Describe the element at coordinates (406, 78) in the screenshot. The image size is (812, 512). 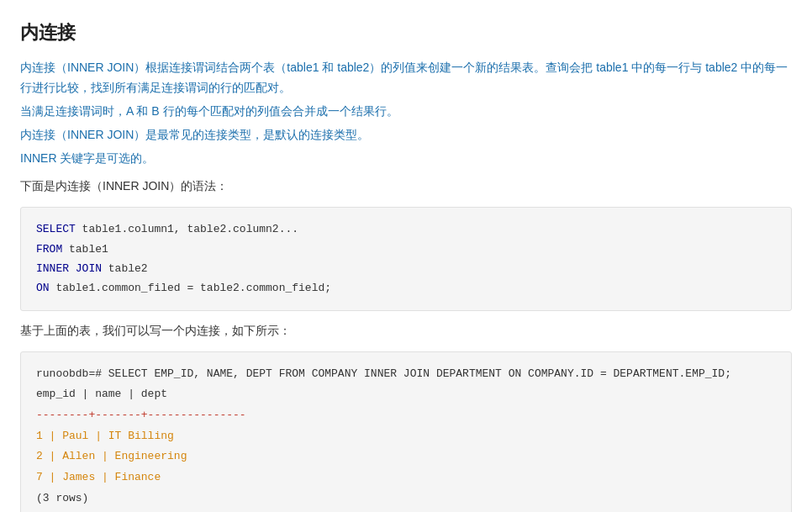
I see `paragraph-1: 内连接（INNER JOIN）根据连接谓词结合两个表（table1 和 tabl…` at that location.